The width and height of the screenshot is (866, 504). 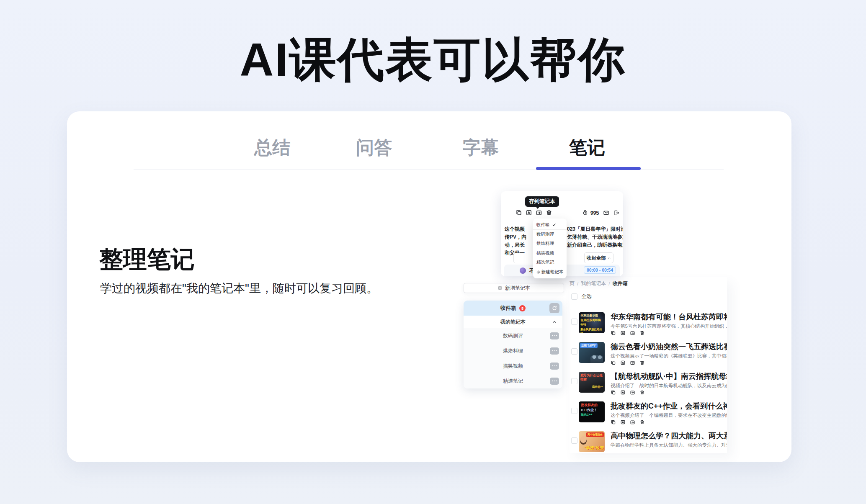 I want to click on thumb-text: 批改群友的, so click(x=592, y=405).